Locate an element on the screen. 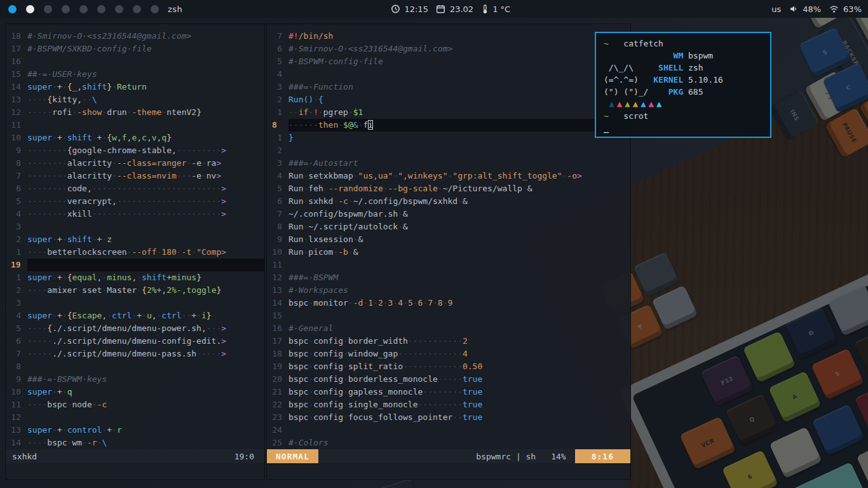  bar-right-modules: us 48% 63% is located at coordinates (820, 9).